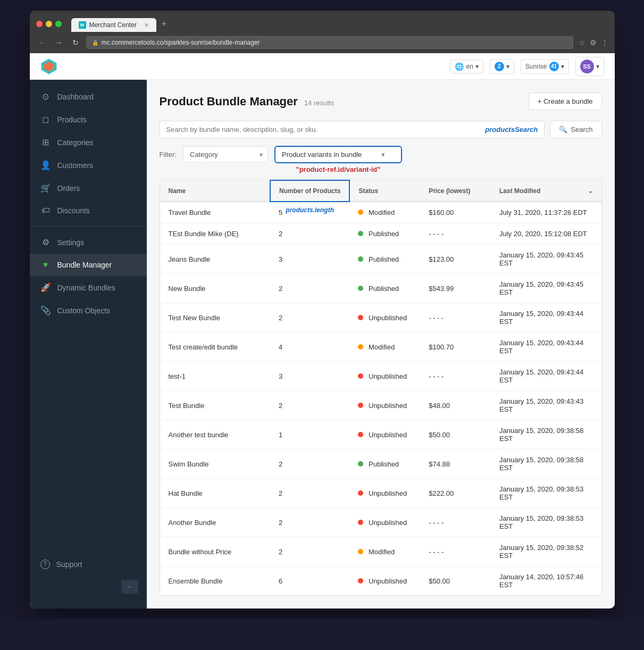 This screenshot has width=644, height=650. I want to click on sidebar-item-orders: 🛒 Orders, so click(88, 188).